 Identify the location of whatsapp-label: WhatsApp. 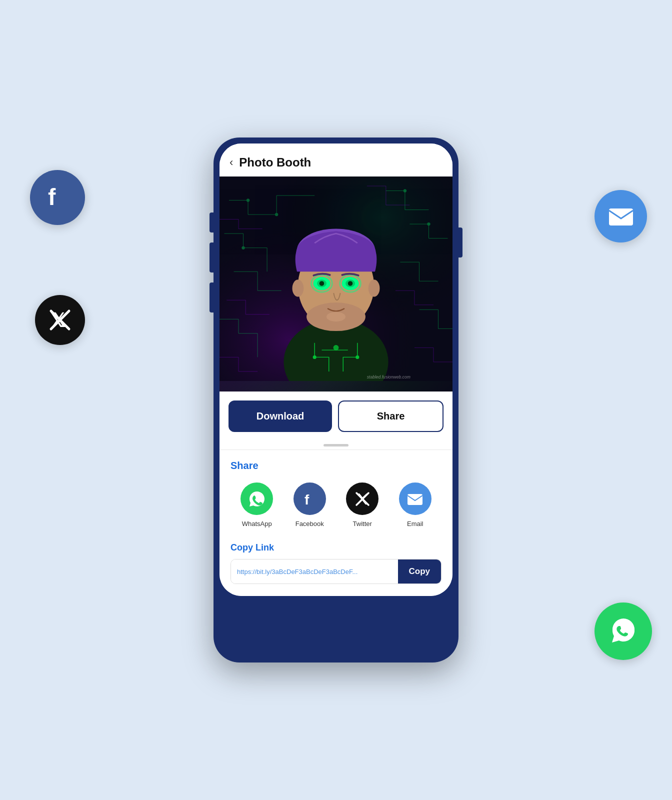
(257, 524).